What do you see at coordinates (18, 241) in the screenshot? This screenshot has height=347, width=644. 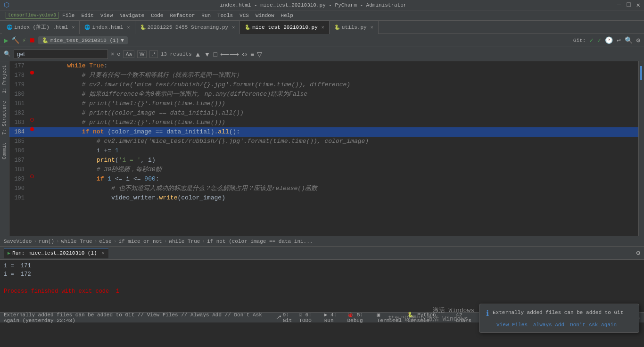 I see `breadcrumb-savevideo: SaveVideo` at bounding box center [18, 241].